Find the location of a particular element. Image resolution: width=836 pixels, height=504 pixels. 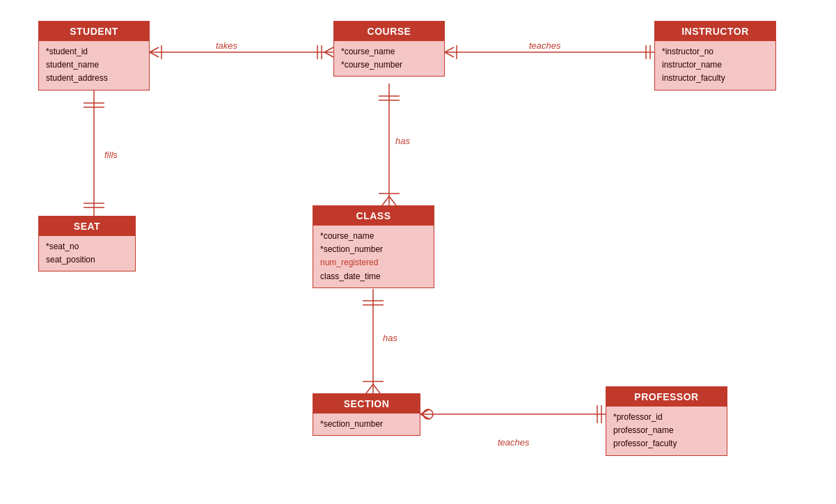

instructor-entity: INSTRUCTOR *instructor_no instructor_nam… is located at coordinates (716, 56).